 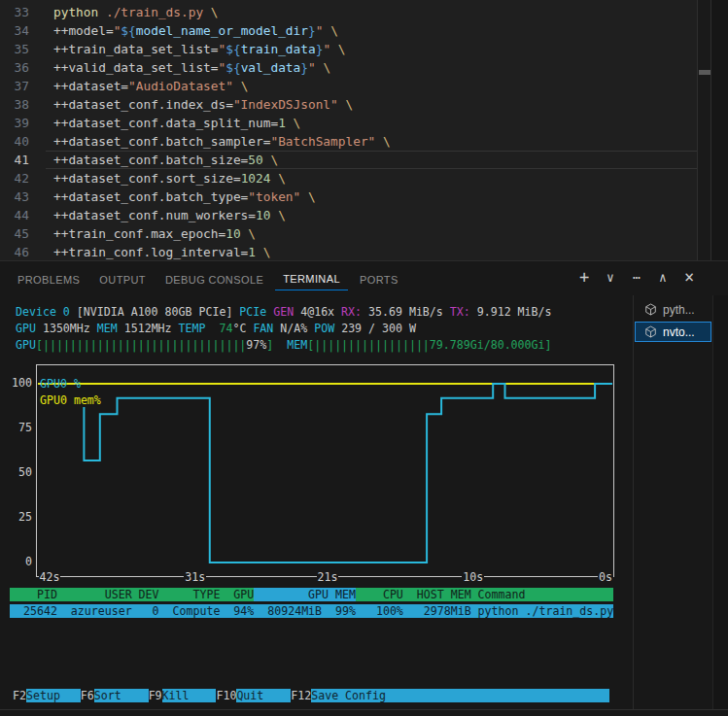 What do you see at coordinates (673, 332) in the screenshot?
I see `terminal-tab-nvto: nvto...` at bounding box center [673, 332].